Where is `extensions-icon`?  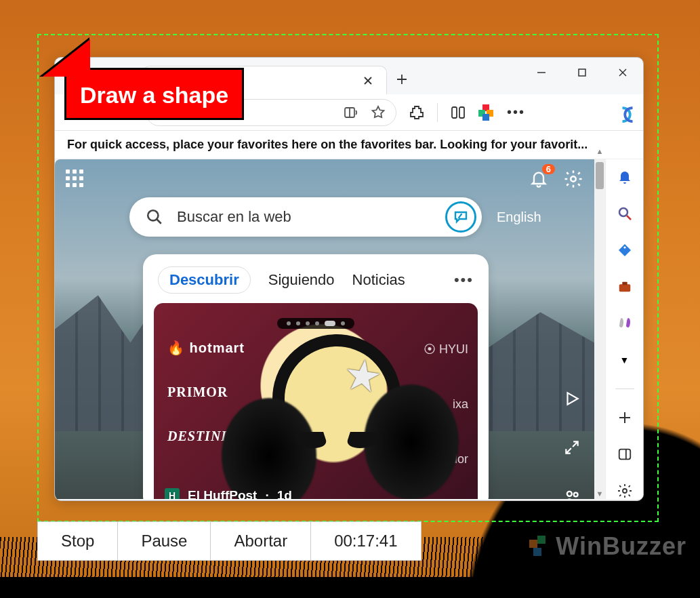
extensions-icon is located at coordinates (417, 113).